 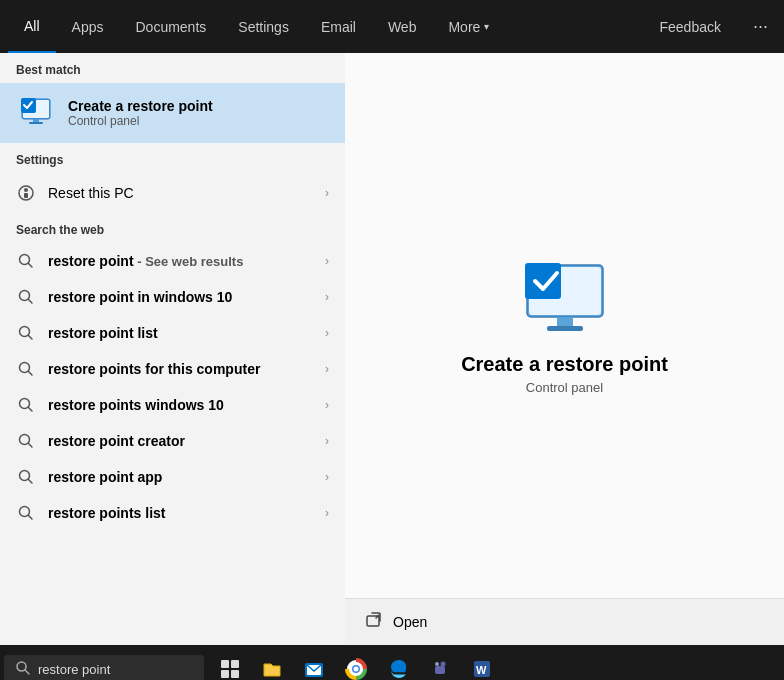 What do you see at coordinates (172, 68) in the screenshot?
I see `best-match-label: Best match` at bounding box center [172, 68].